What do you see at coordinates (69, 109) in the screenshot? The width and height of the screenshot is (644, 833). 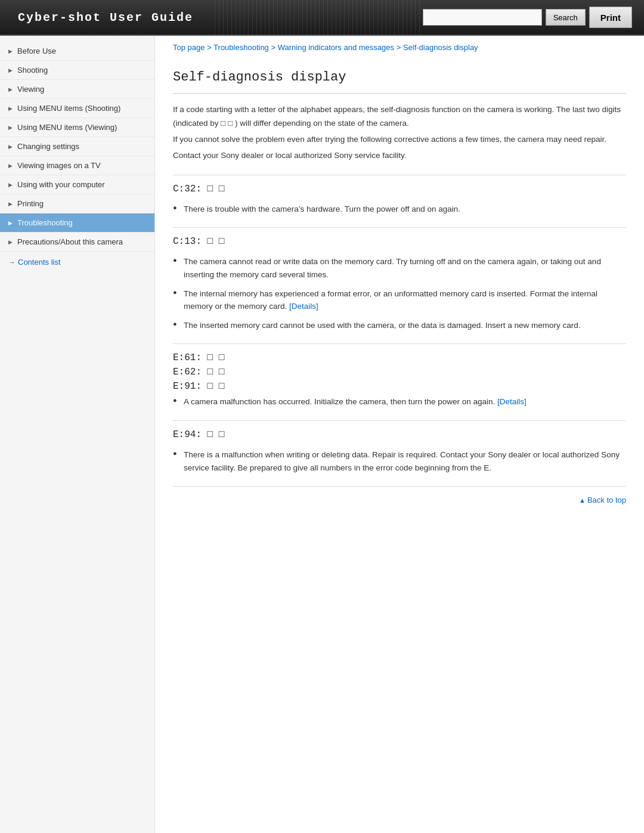 I see `sidebar-label: Using MENU items (Shooting)` at bounding box center [69, 109].